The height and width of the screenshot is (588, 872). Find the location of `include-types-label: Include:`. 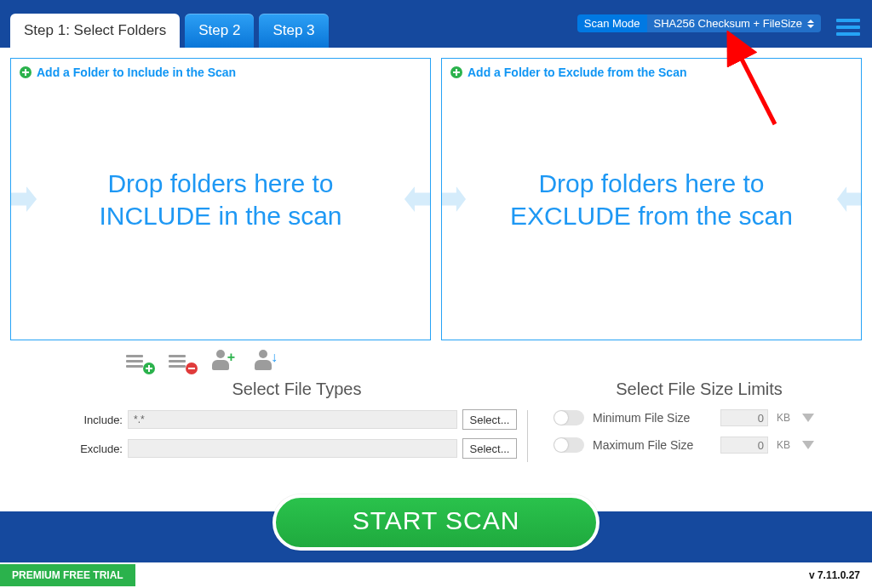

include-types-label: Include: is located at coordinates (100, 420).